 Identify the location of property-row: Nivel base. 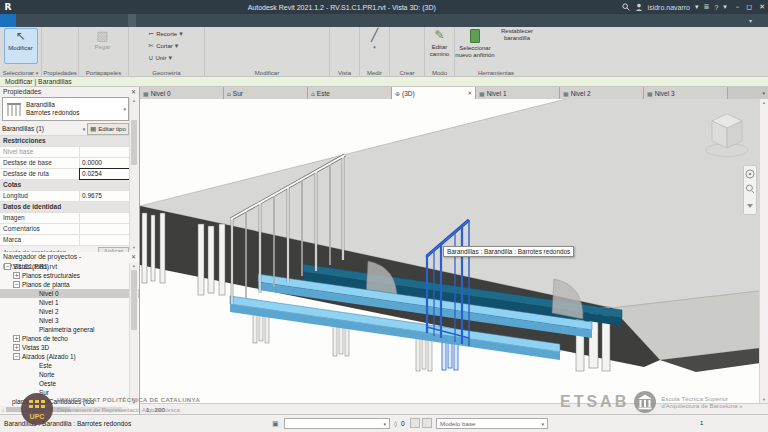
(65, 152).